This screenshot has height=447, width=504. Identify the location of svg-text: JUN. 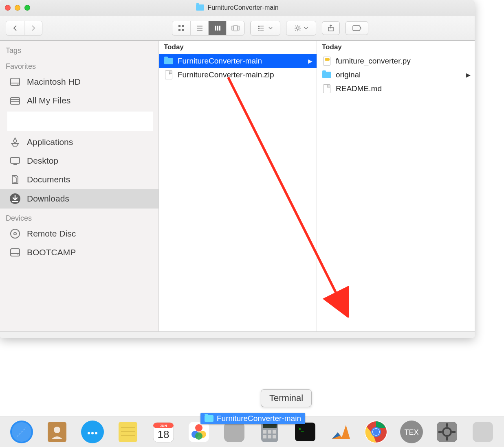
(163, 426).